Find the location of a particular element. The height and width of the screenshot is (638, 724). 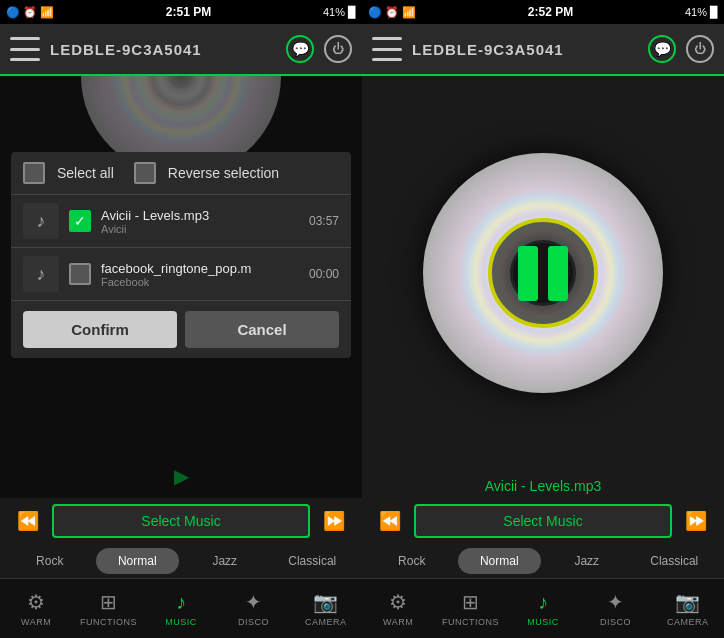

right-status-icons: 🔵 ⏰ 📶 is located at coordinates (392, 12).